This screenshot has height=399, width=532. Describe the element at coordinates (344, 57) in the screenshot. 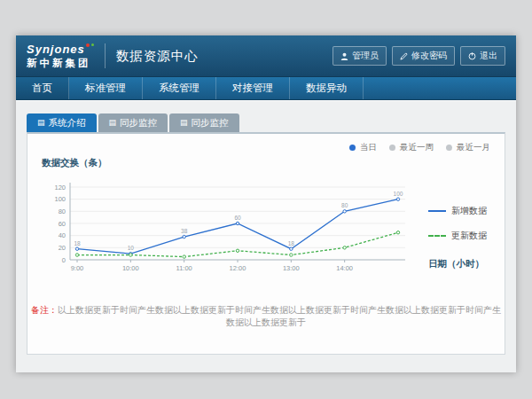

I see `user-icon` at that location.